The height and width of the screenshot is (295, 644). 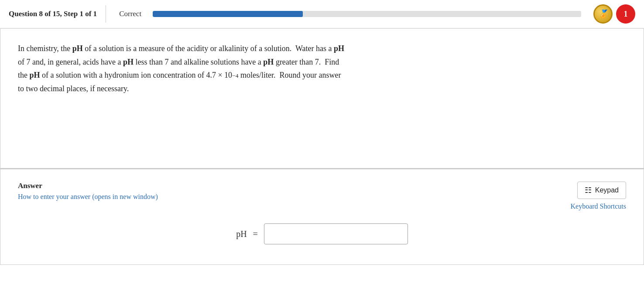 I want to click on heart-count: 1, so click(x=626, y=14).